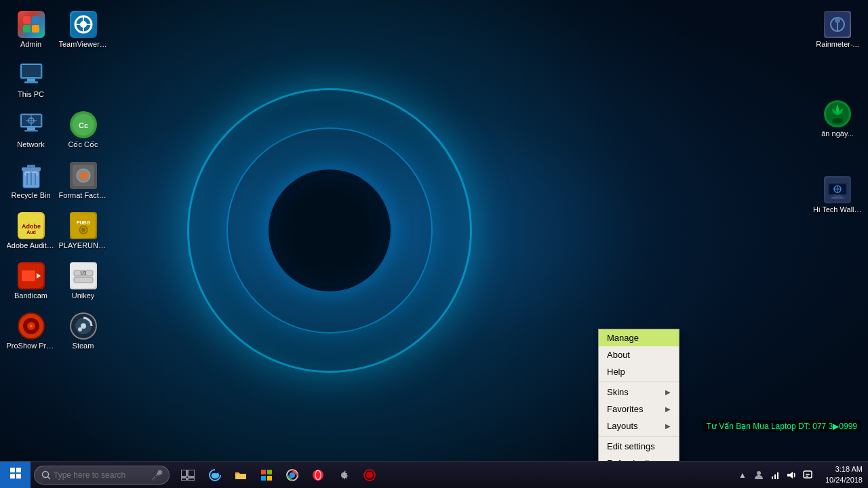 Image resolution: width=868 pixels, height=488 pixels. I want to click on promo-text: Tư Vấn Bạn Mua Laptop DT: 077 3▶0999, so click(782, 426).